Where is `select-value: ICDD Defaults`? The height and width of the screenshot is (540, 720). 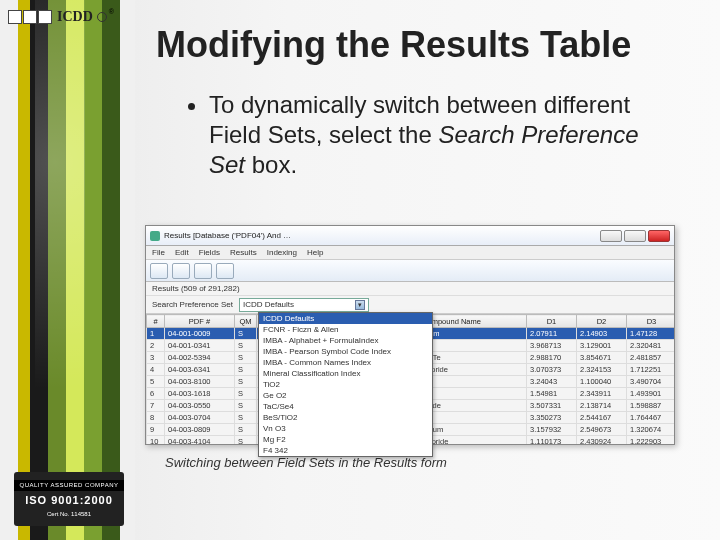 select-value: ICDD Defaults is located at coordinates (268, 304).